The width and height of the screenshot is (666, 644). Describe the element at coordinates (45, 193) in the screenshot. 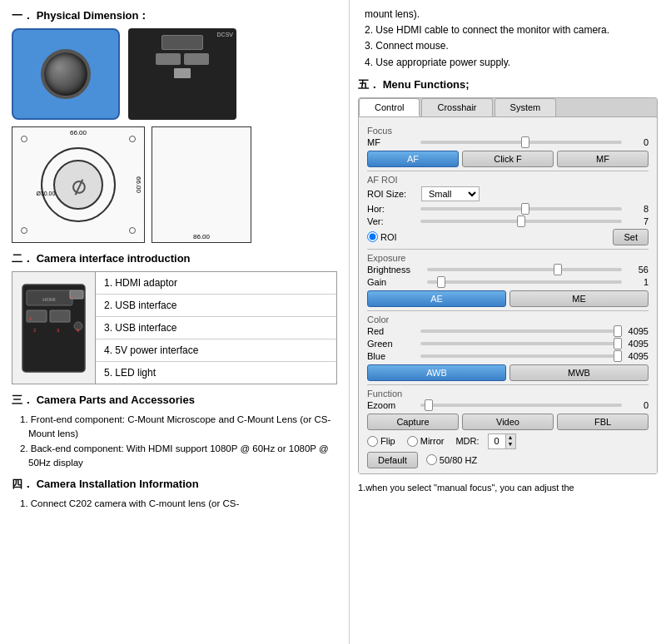

I see `dim-dia-label: Ø30.00` at that location.